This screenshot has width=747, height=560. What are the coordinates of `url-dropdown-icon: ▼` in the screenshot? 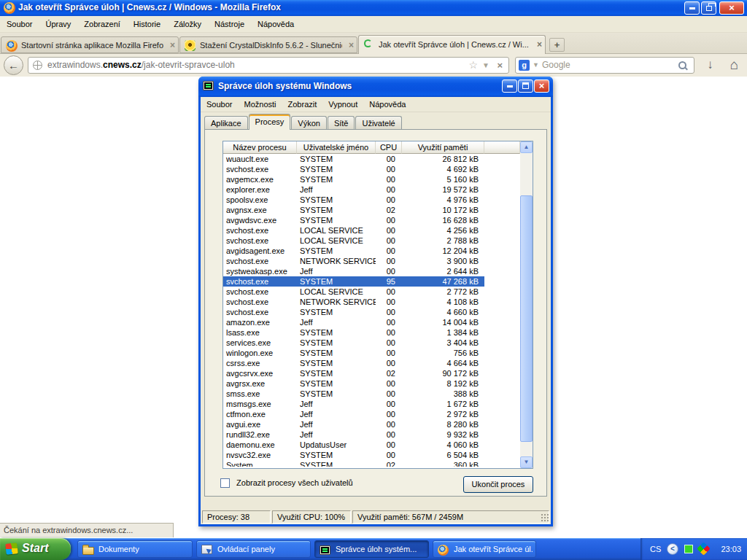 It's located at (486, 66).